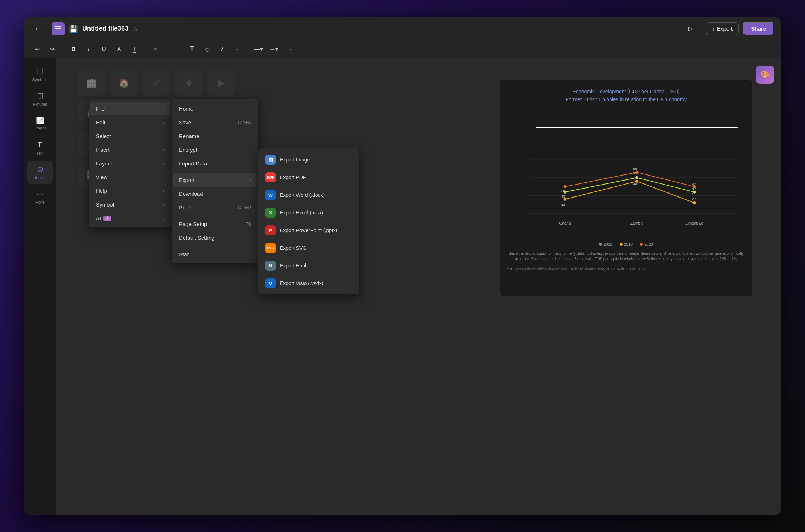  Describe the element at coordinates (130, 177) in the screenshot. I see `menu-item-view: View ›` at that location.